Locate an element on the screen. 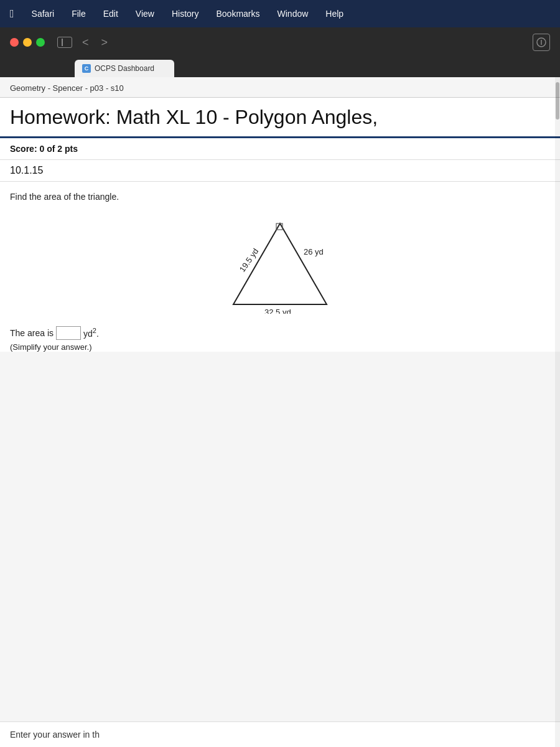 The image size is (560, 747). tab-bar: C OCPS Dashboard is located at coordinates (280, 67).